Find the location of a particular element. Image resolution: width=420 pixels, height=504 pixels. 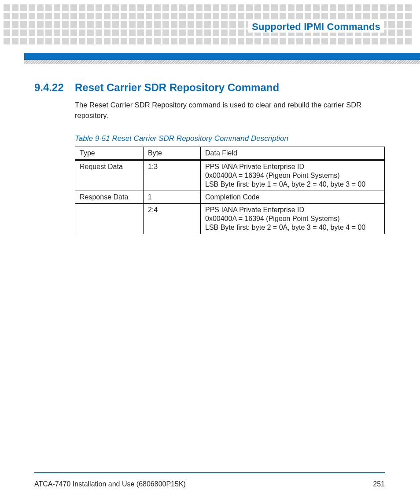

table-cell-byte: 1:3 is located at coordinates (172, 175).